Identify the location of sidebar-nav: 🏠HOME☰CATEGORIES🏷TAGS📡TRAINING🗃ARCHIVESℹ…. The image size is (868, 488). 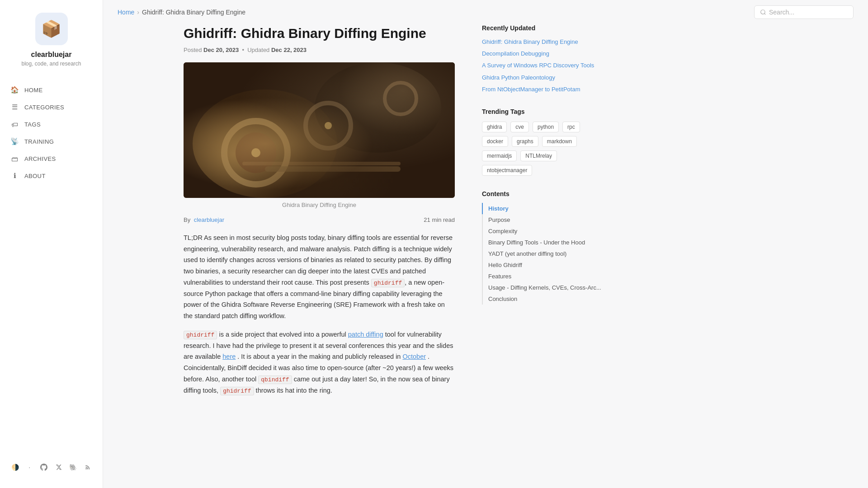
(52, 268).